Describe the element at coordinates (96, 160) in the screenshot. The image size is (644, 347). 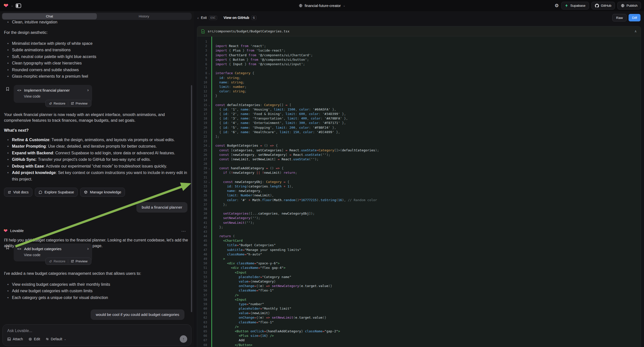
I see `whats-next-list: •Refine & Customize: Tweak the design, a…` at that location.